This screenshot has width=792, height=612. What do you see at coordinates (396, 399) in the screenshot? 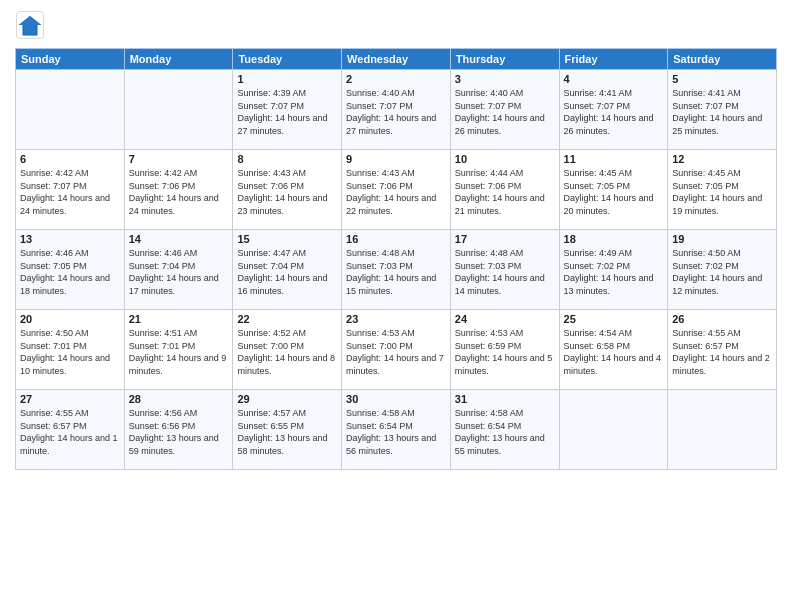
I see `day-number: 30` at bounding box center [396, 399].